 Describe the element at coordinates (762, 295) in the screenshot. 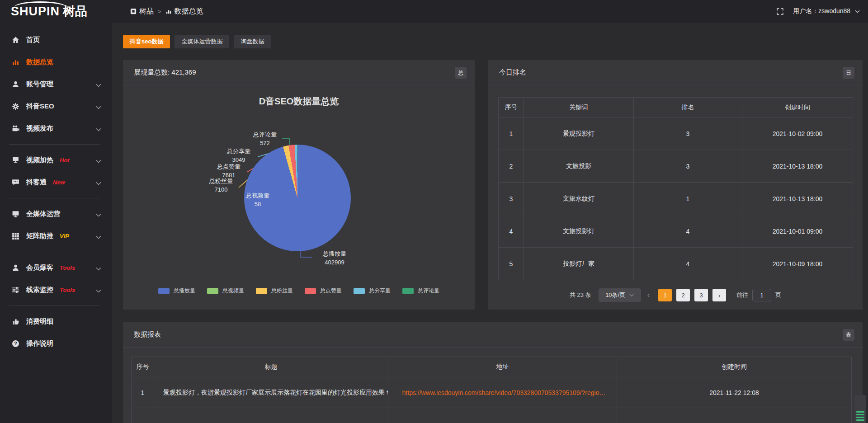

I see `goto-page-input` at that location.